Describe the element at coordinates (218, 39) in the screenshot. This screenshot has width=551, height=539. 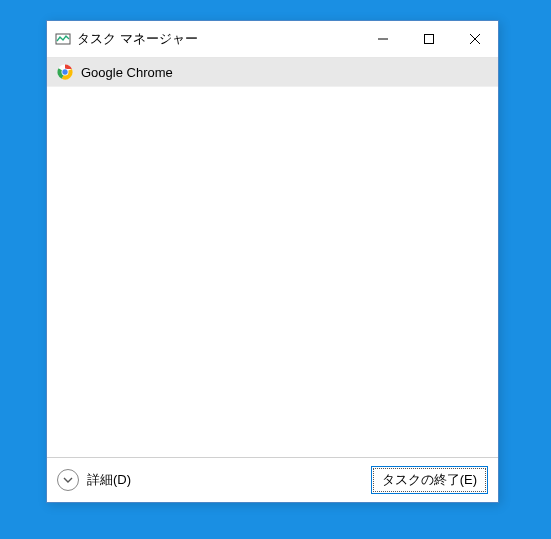
I see `window-title: タスク マネージャー` at that location.